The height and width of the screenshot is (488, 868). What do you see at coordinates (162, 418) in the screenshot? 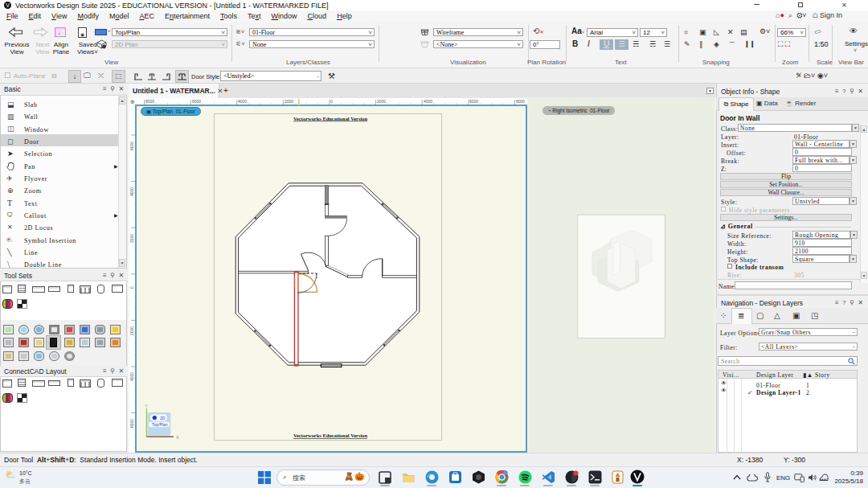
I see `svg-text: 2D` at bounding box center [162, 418].